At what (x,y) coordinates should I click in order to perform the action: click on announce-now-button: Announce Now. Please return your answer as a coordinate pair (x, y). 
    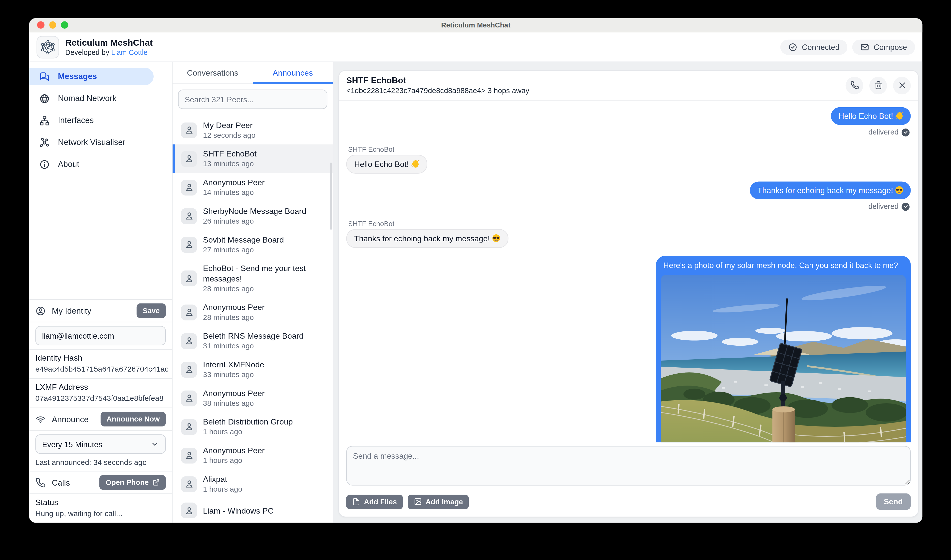
    Looking at the image, I should click on (133, 419).